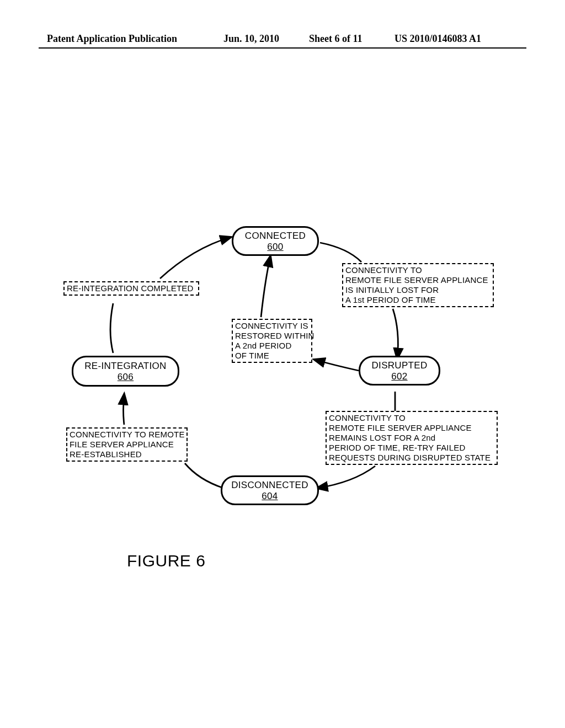  I want to click on transition-reintegration-to-connected: RE-INTEGRATION COMPLETED, so click(131, 288).